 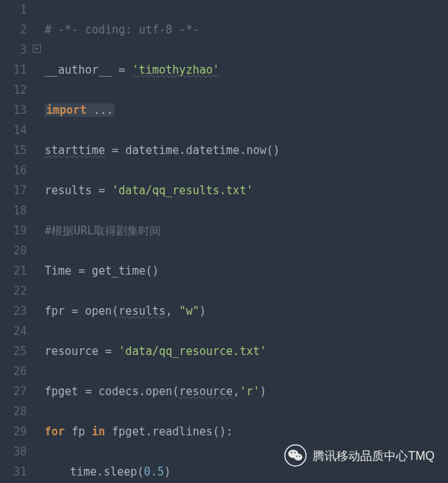 I want to click on line-number: 21, so click(x=13, y=271).